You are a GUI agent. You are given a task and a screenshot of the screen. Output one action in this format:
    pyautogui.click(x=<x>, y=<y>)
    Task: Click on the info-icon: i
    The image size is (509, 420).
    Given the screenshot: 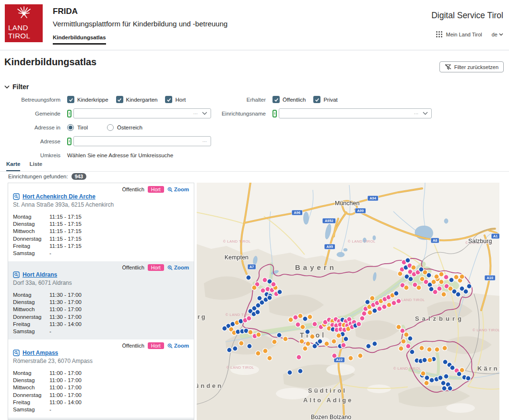 What is the action you would take?
    pyautogui.click(x=274, y=114)
    